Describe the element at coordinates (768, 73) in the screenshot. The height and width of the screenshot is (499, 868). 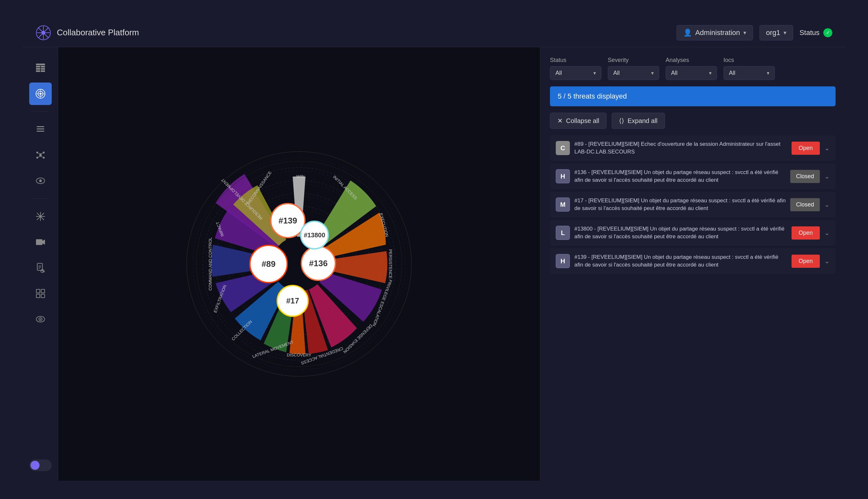
I see `filter-iocs-chevron: ▾` at that location.